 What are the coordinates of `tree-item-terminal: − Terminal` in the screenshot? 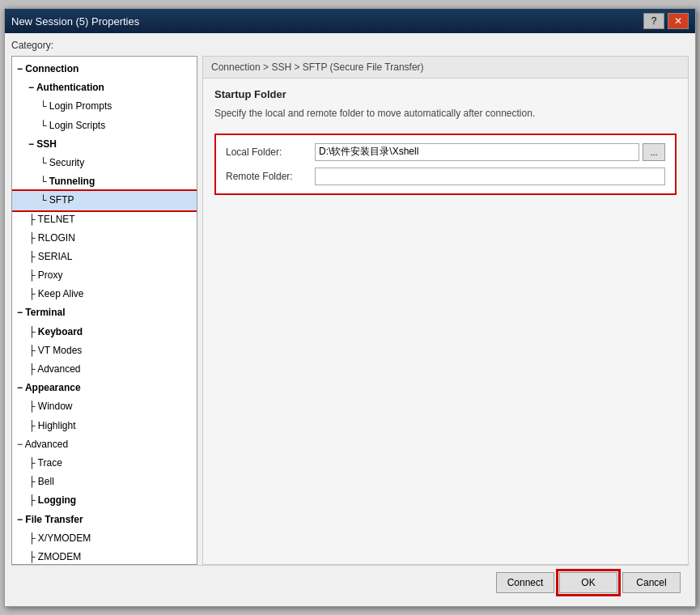 It's located at (104, 312).